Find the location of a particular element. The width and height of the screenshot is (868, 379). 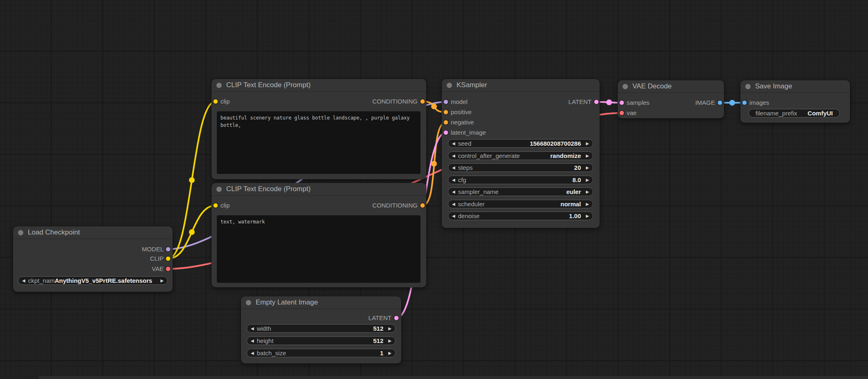

node-clip-text-encode-positive: CLIP Text Encode (Prompt) clip CONDITION… is located at coordinates (319, 129).